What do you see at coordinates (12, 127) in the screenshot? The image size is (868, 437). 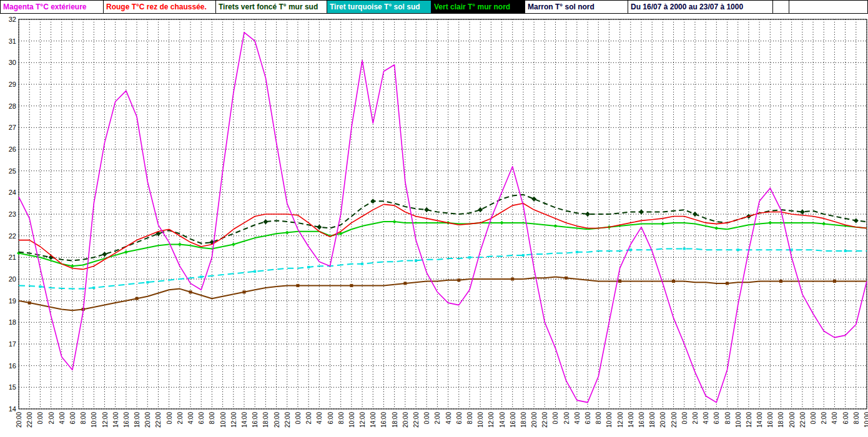 I see `svg-text: 27` at bounding box center [12, 127].